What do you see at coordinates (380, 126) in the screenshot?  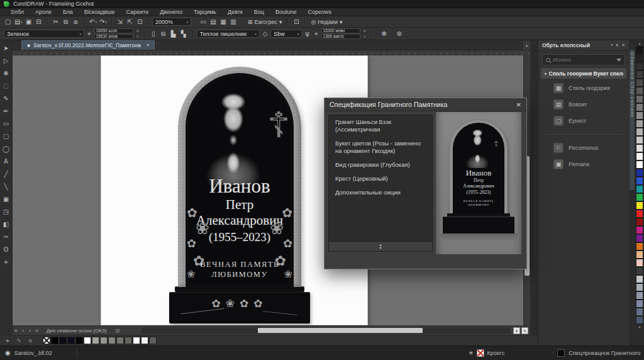 I see `specification-list-item: Гранит Шаньси Бзэк (Ассиметричная` at bounding box center [380, 126].